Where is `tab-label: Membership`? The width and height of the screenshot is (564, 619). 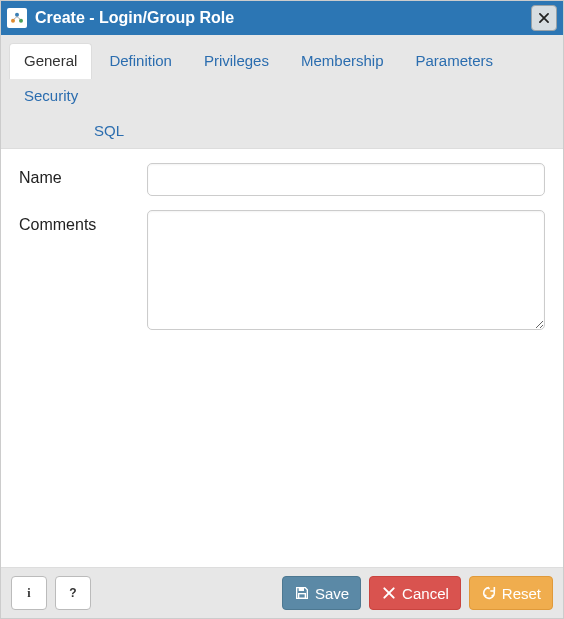 tab-label: Membership is located at coordinates (342, 60).